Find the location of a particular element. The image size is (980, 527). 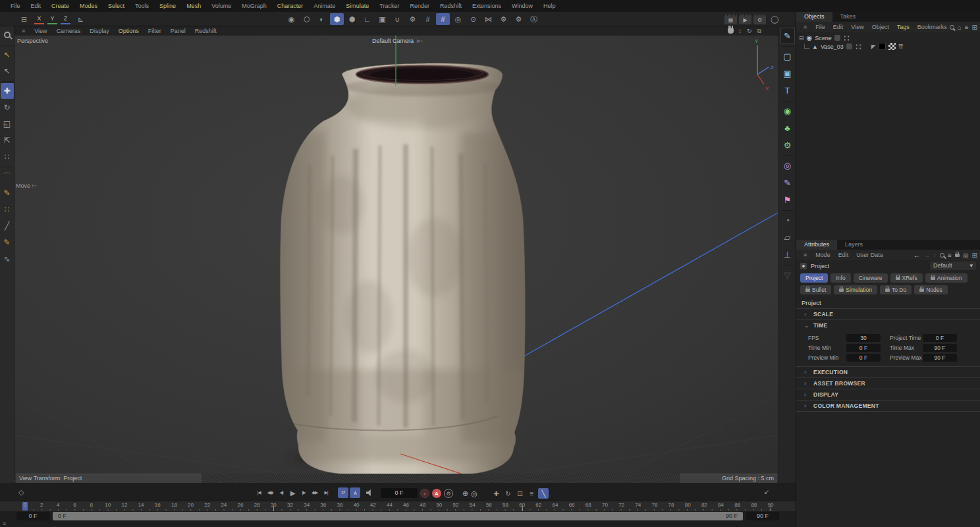

toggle-view-icon: ⧉ is located at coordinates (759, 32).